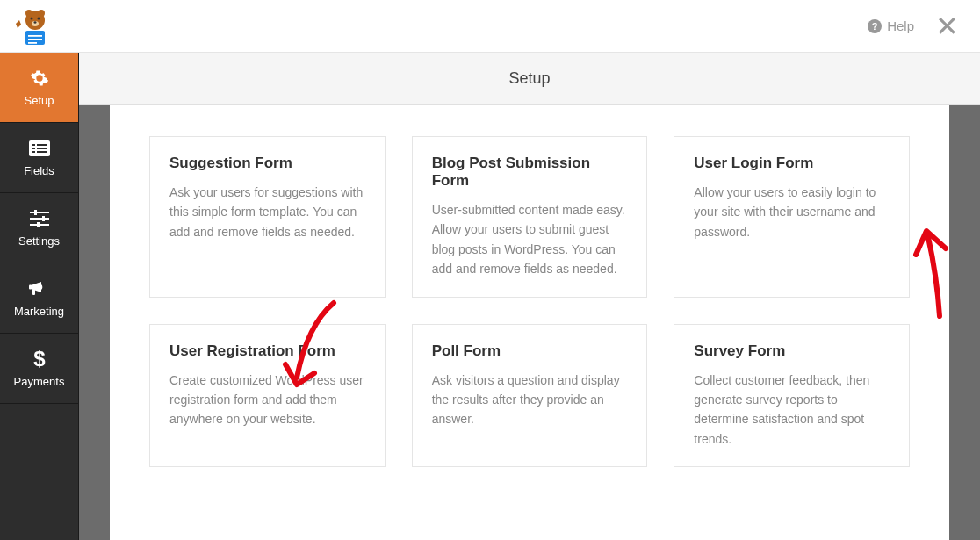  I want to click on template-description: Ask your users for suggestions with this…, so click(267, 212).